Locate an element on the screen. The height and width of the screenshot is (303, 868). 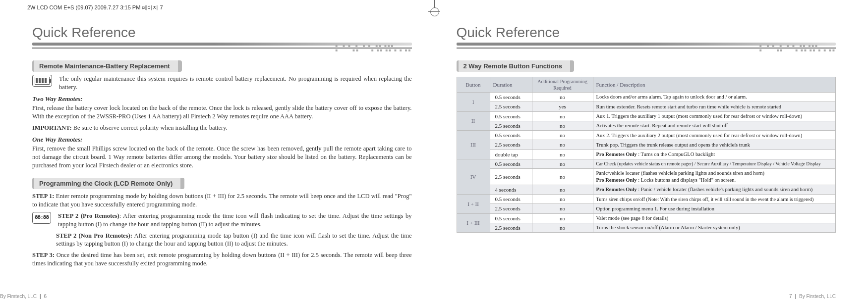
cell-desc: Turns the shock sensor on/off (Alarm or … is located at coordinates (714, 228).